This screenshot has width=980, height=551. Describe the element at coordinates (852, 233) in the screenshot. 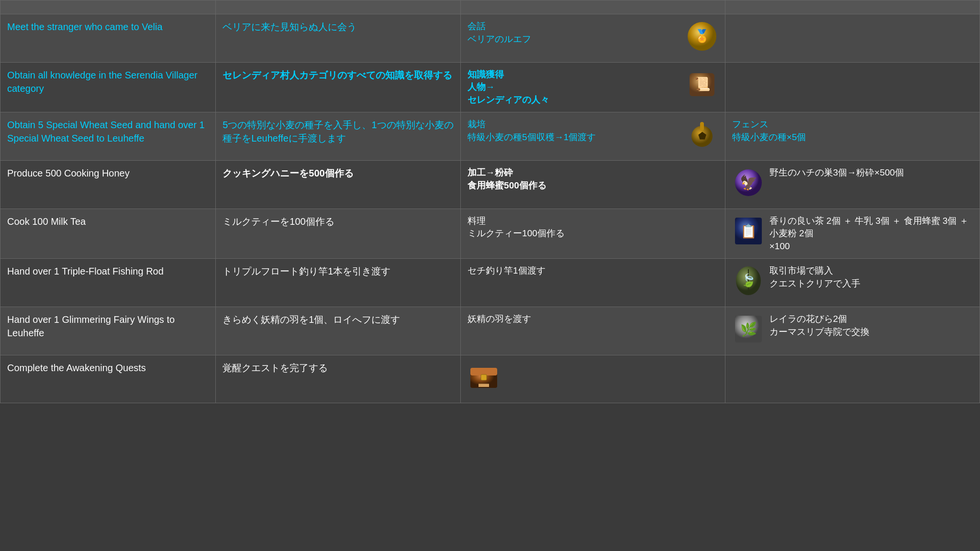

I see `prep-material-cell: 📋香りの良い茶 2個 ＋ 牛乳 3個 ＋ 食用蜂蜜 3個 ＋ 小麦粉 2個 ×1…` at that location.